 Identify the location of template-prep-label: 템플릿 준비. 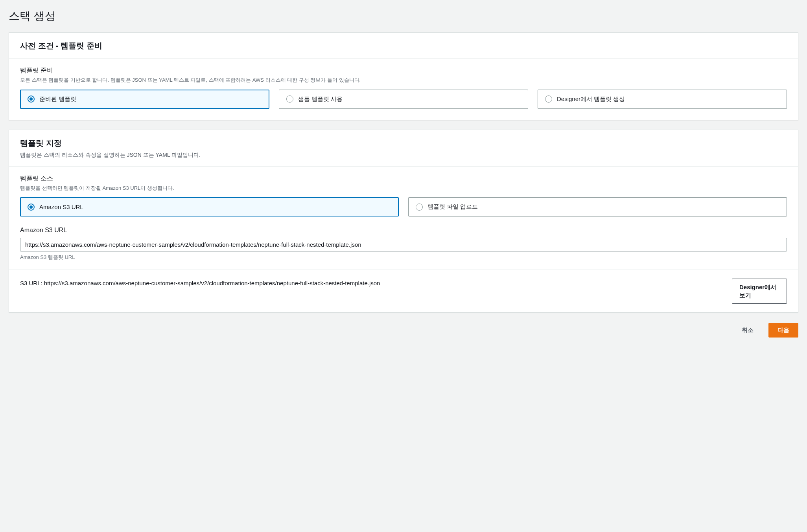
(404, 71).